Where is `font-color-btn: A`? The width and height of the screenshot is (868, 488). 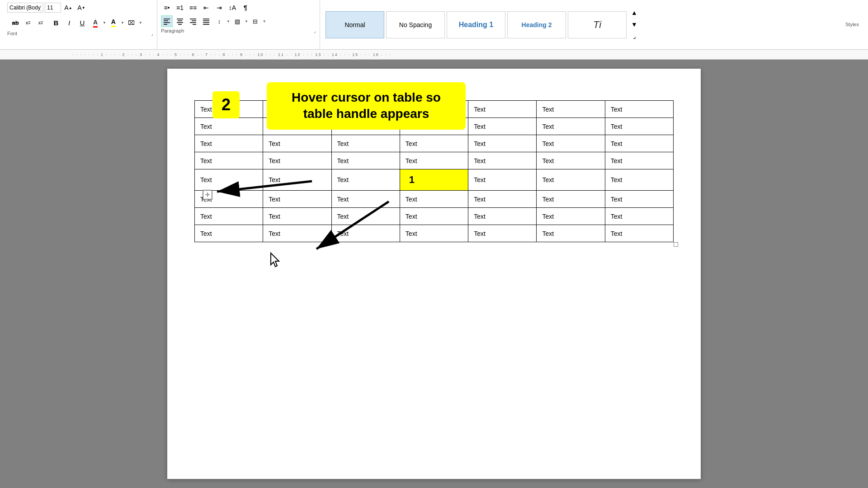
font-color-btn: A is located at coordinates (95, 23).